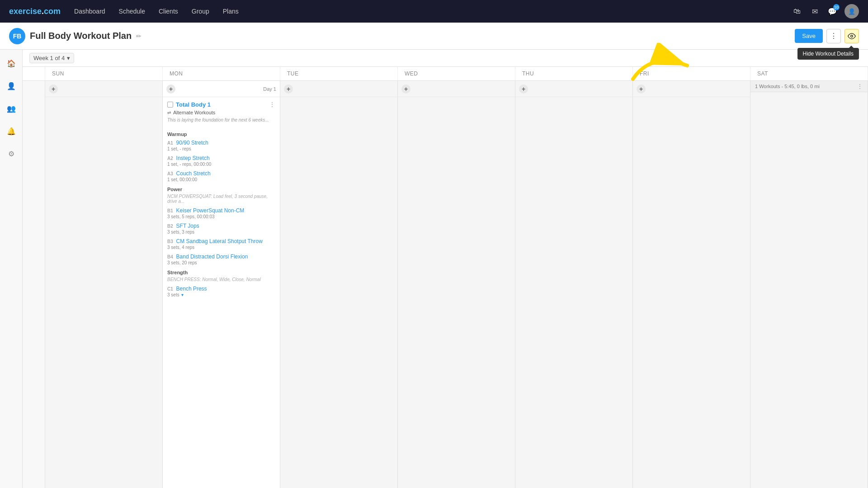 The height and width of the screenshot is (488, 868). Describe the element at coordinates (222, 180) in the screenshot. I see `exercise-a3-details: 1 set, 00:00:00` at that location.